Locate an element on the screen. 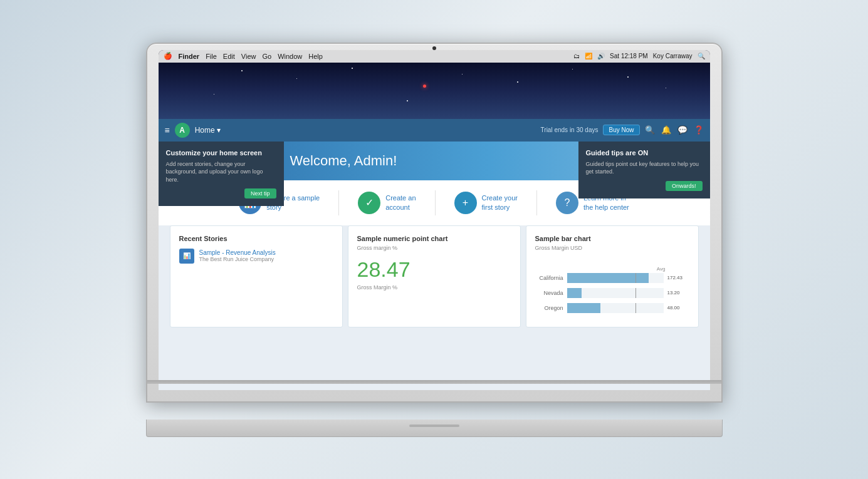 Image resolution: width=868 pixels, height=479 pixels. mac-menubar: 🍎 Finder File Edit View Go Window Help 🗂… is located at coordinates (434, 56).